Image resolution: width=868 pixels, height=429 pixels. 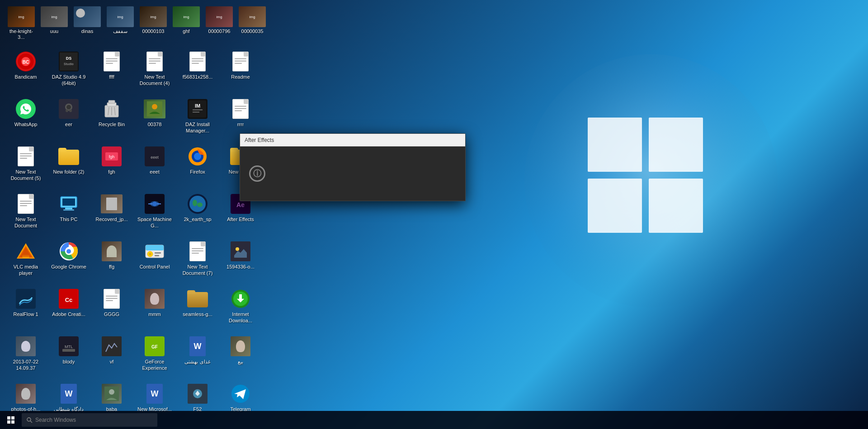 What do you see at coordinates (155, 355) in the screenshot?
I see `desktop-icon-geforce: GF GeForce Experience` at bounding box center [155, 355].